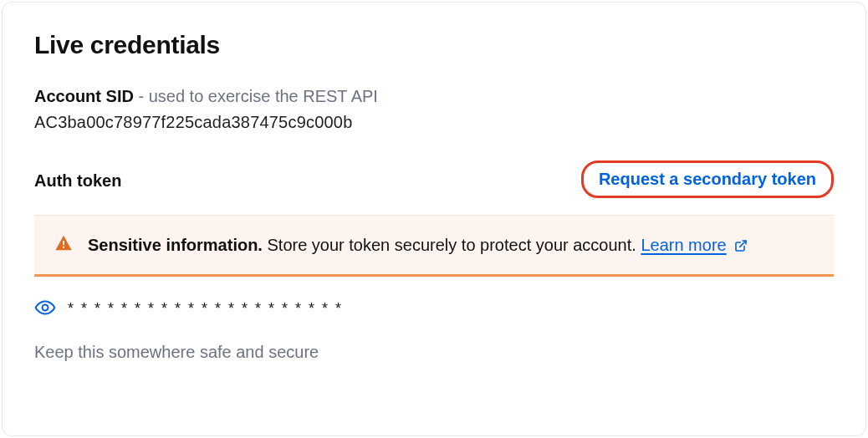 The image size is (868, 438). What do you see at coordinates (434, 122) in the screenshot?
I see `account-sid-value: AC3ba00c78977f225cada387475c9c000b` at bounding box center [434, 122].